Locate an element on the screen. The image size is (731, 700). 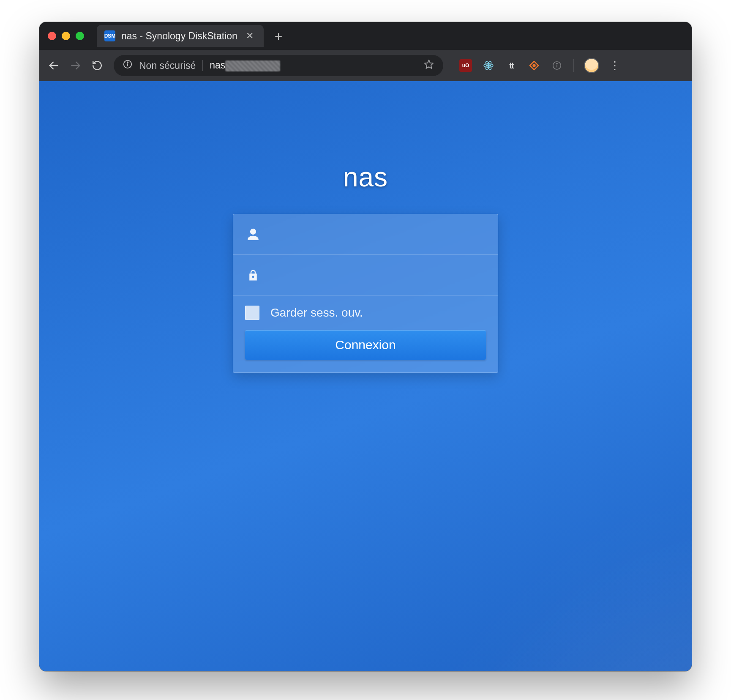
window-controls is located at coordinates (66, 36).